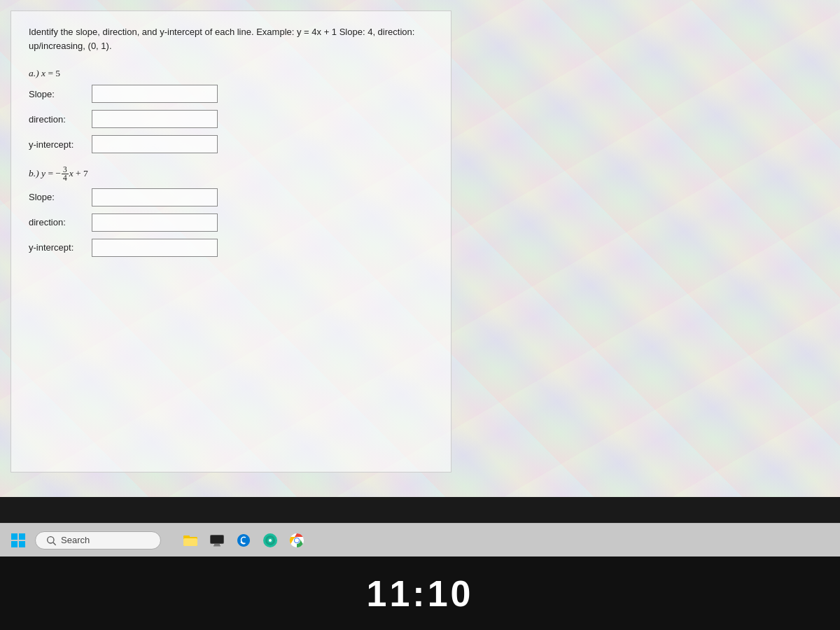  What do you see at coordinates (420, 594) in the screenshot?
I see `time-display: 11:10` at bounding box center [420, 594].